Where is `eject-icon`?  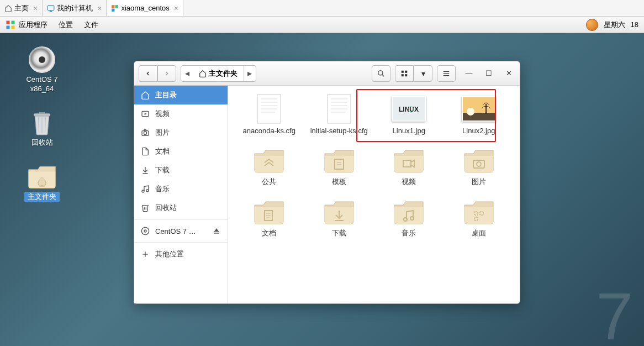 eject-icon is located at coordinates (217, 231).